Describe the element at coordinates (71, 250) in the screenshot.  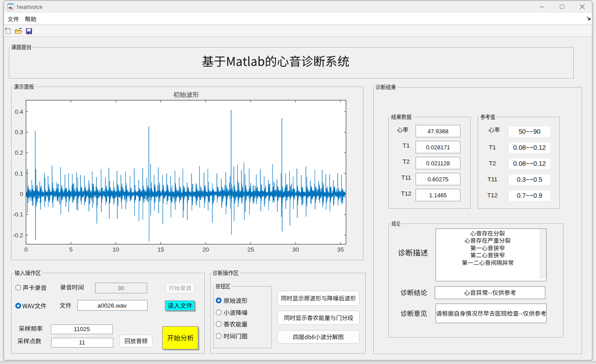
I see `svg-text: 5` at that location.